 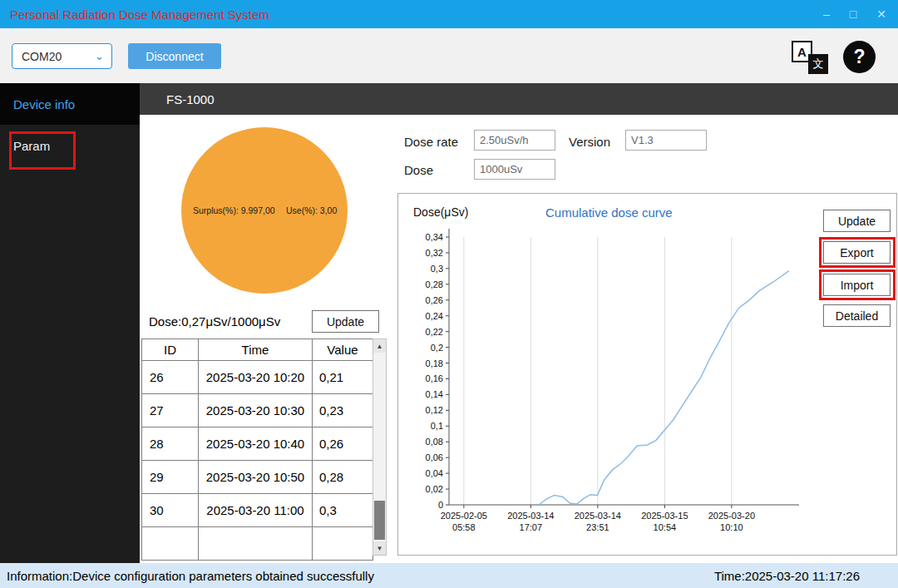 I want to click on table-scrollbar: ▲ ▼, so click(x=379, y=447).